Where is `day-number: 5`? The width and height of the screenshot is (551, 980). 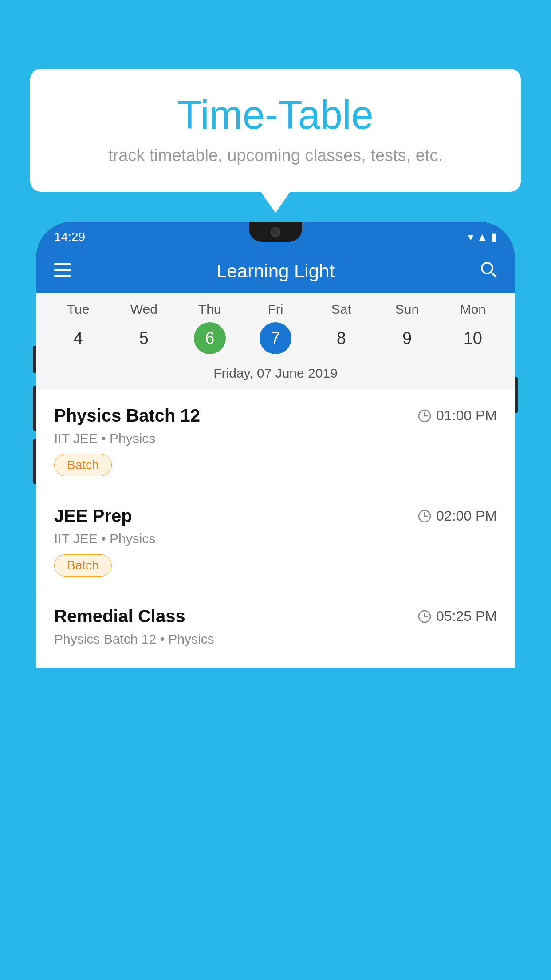
day-number: 5 is located at coordinates (144, 338).